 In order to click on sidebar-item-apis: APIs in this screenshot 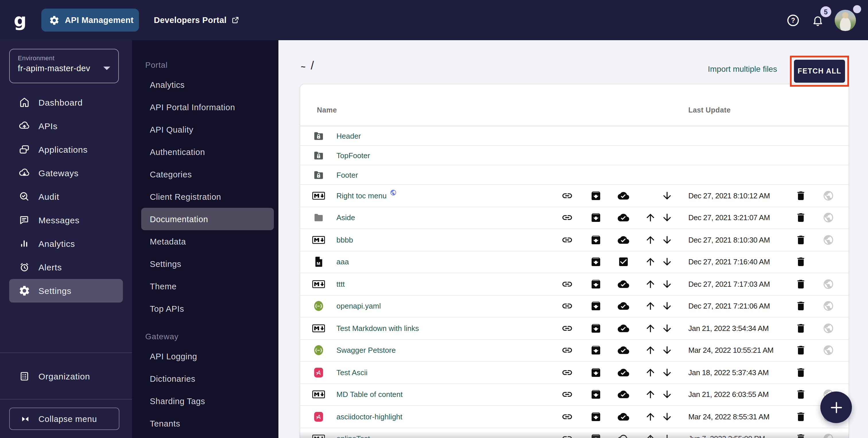, I will do `click(66, 126)`.